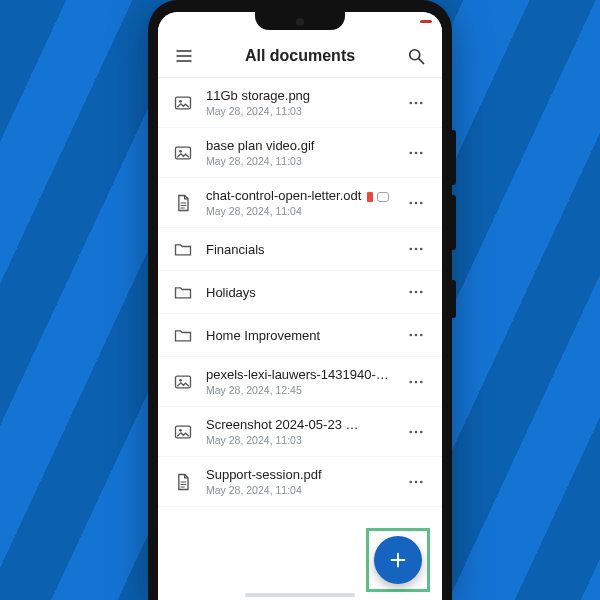 This screenshot has height=600, width=600. I want to click on list-item: Holidays, so click(300, 292).